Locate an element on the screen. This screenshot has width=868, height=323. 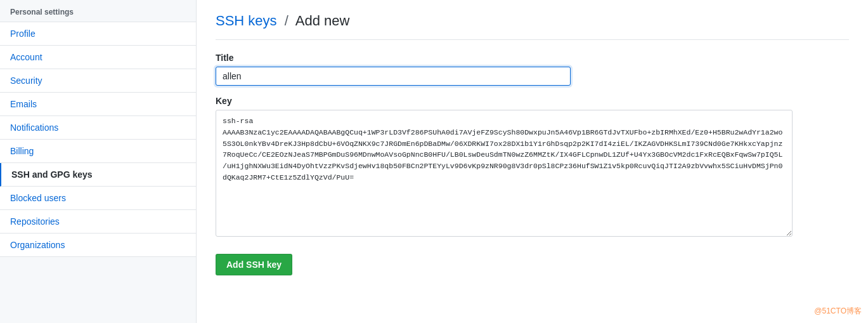
sidebar-item-profile: Profile is located at coordinates (98, 34).